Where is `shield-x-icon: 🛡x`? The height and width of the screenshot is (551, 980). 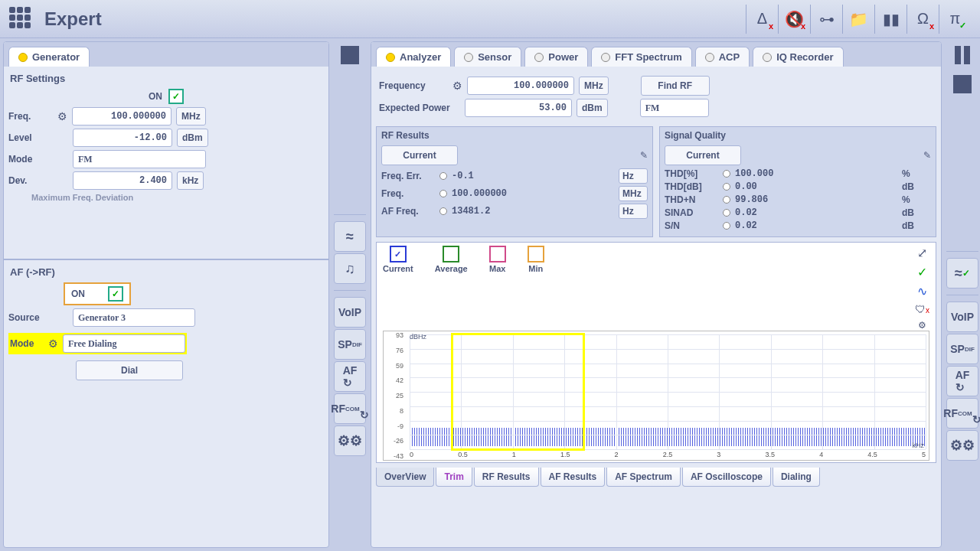
shield-x-icon: 🛡x is located at coordinates (922, 309).